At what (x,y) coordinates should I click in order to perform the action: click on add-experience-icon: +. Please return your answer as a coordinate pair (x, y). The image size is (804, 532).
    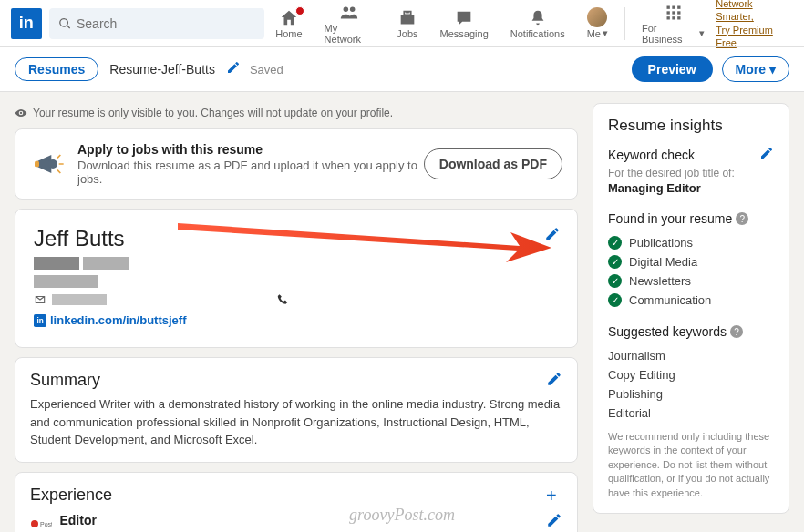
    Looking at the image, I should click on (554, 496).